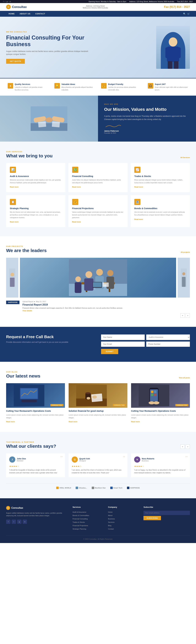  What do you see at coordinates (110, 512) in the screenshot?
I see `footer-link-home: Home` at bounding box center [110, 512].